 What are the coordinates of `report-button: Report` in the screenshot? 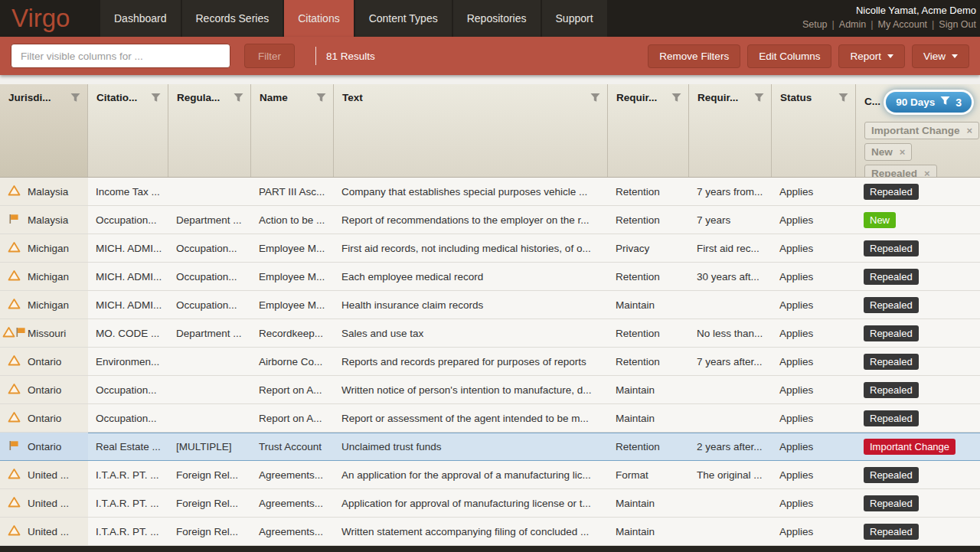 It's located at (871, 57).